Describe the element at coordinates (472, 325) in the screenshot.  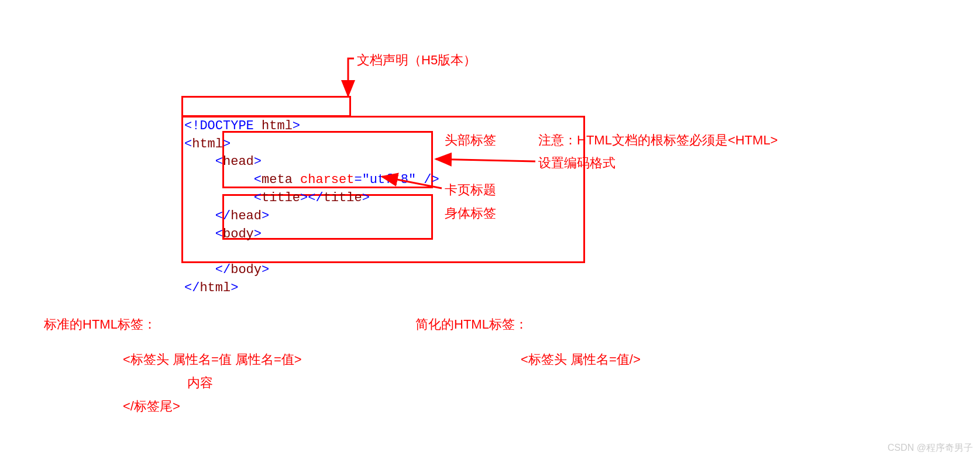
I see `simple-tag-title: 简化的HTML标签：` at that location.